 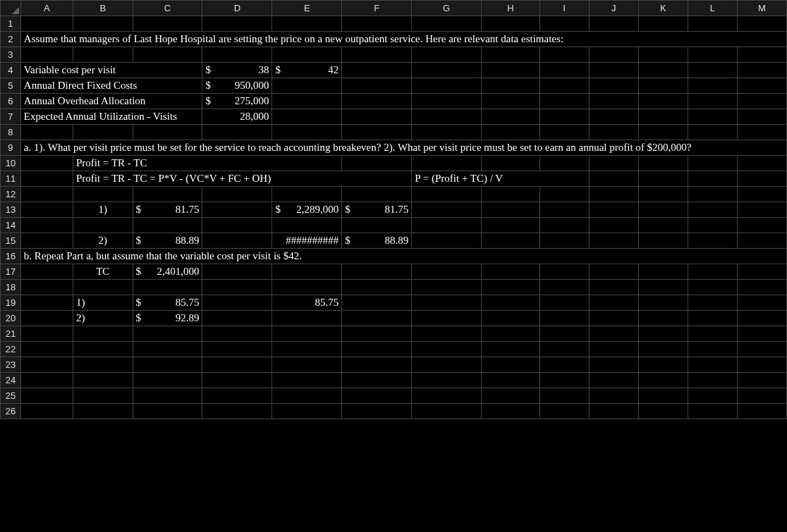 I want to click on cell-C15: $88.89, so click(x=168, y=241).